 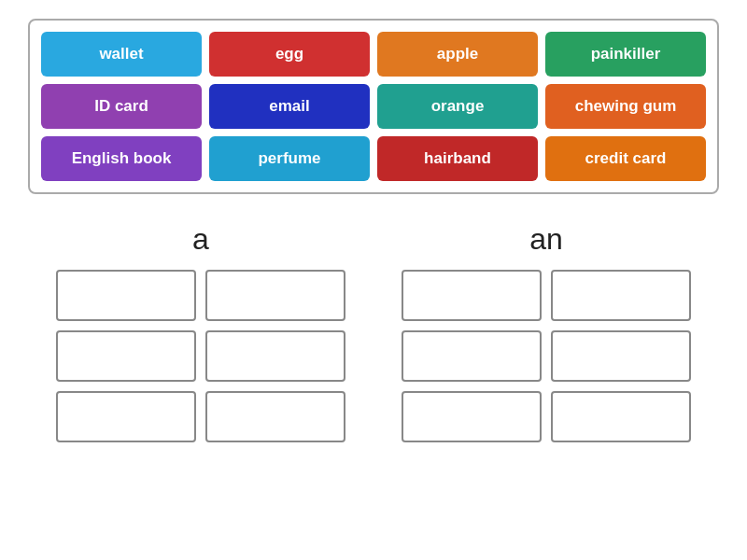 I want to click on word-tile-apple: apple, so click(x=458, y=54).